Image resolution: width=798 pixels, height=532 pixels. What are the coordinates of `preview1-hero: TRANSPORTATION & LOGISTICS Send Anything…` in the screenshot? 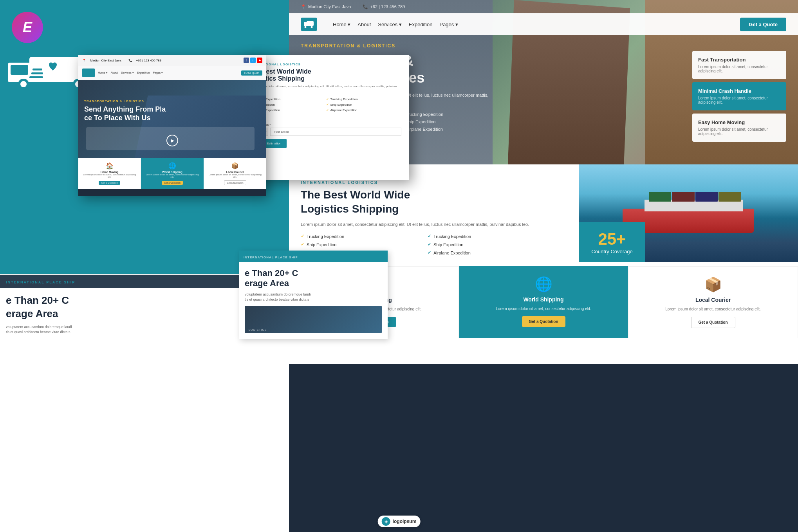 It's located at (172, 119).